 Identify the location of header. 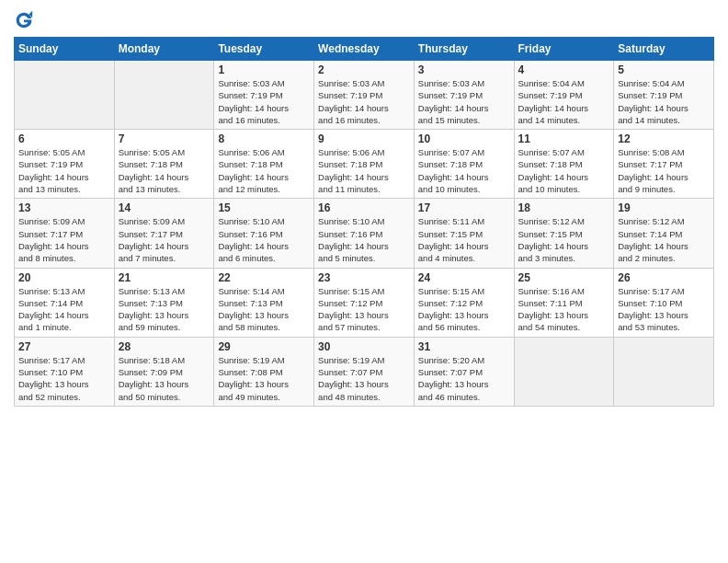
(364, 19).